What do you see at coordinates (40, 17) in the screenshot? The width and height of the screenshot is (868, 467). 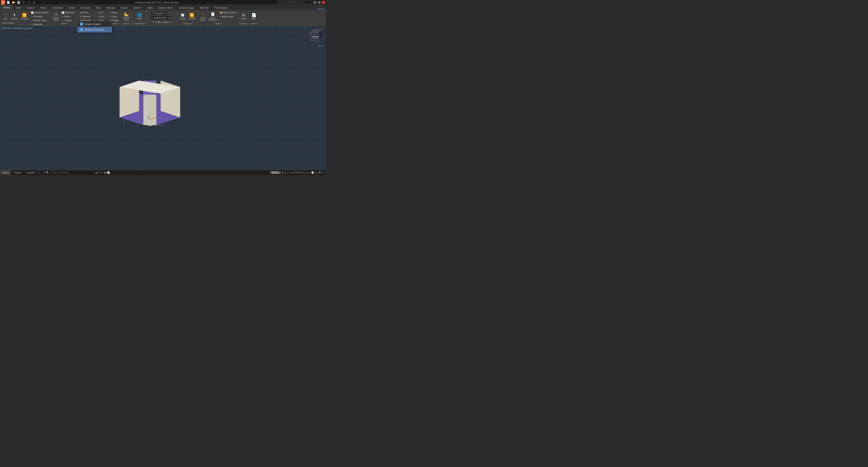 I see `polysolid-button: ▭ Polysolid` at bounding box center [40, 17].